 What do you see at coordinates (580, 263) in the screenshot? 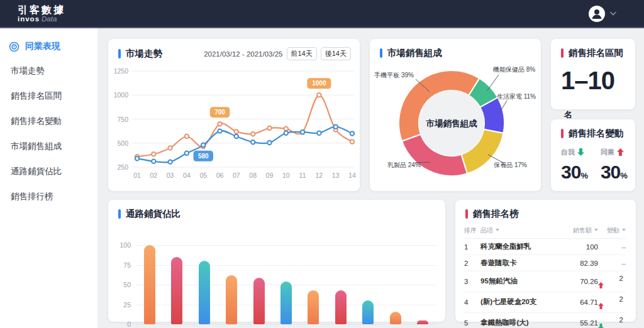
I see `cell-sales: 82.39` at bounding box center [580, 263].